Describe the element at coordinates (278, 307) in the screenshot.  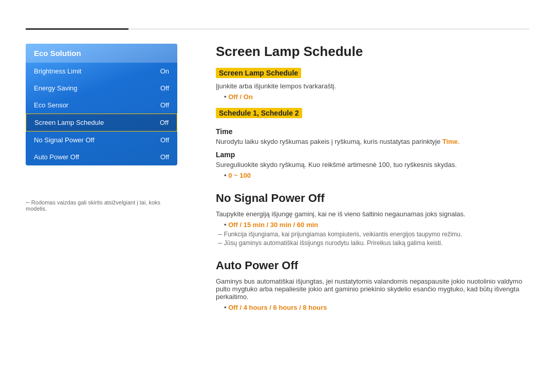
I see `section3-bullet1-text: Off / 4 hours / 6 hours / 8 hours` at that location.